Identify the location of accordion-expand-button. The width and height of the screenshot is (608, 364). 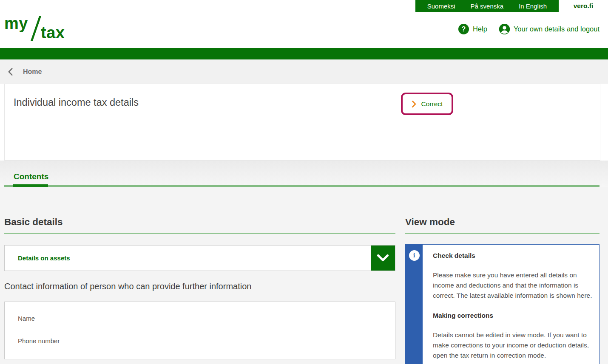
(383, 258).